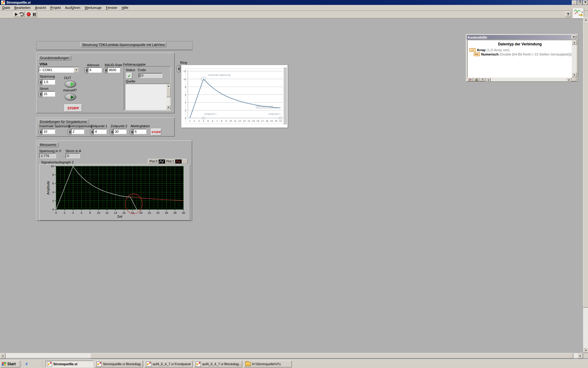  What do you see at coordinates (22, 14) in the screenshot?
I see `run-continuous-button` at bounding box center [22, 14].